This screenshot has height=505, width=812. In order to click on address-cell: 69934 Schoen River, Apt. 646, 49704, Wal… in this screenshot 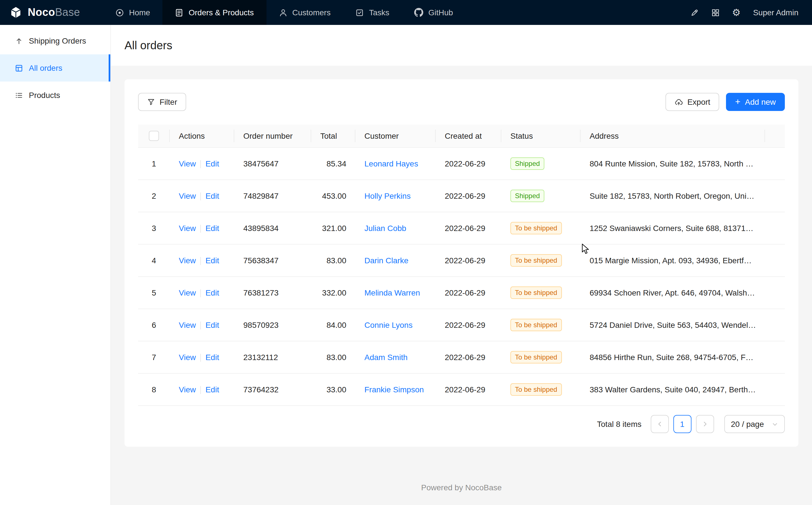, I will do `click(673, 293)`.